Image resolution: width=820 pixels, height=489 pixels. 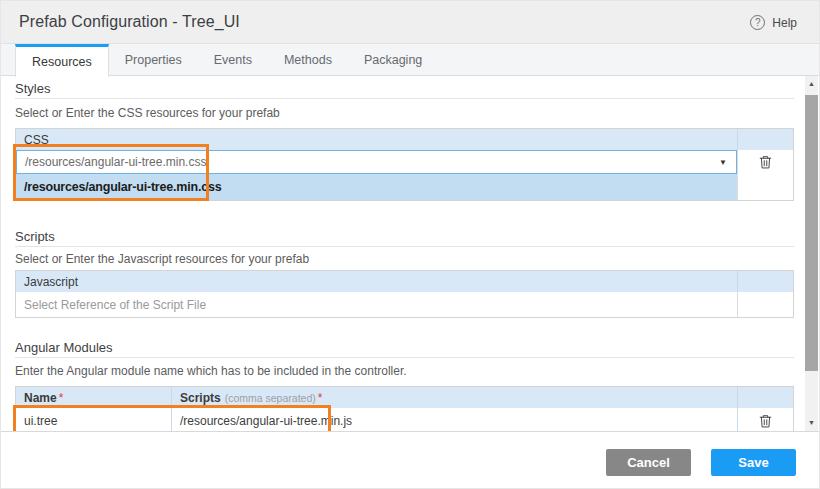 I want to click on angular-modules-table: Name * Scripts (comma separated) * ui.tr…, so click(x=404, y=409).